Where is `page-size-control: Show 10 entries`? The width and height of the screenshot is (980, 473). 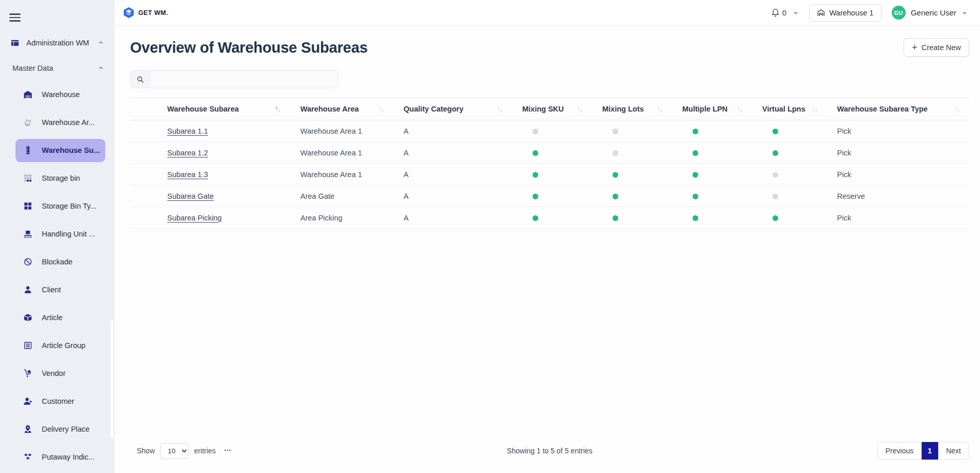 page-size-control: Show 10 entries is located at coordinates (184, 451).